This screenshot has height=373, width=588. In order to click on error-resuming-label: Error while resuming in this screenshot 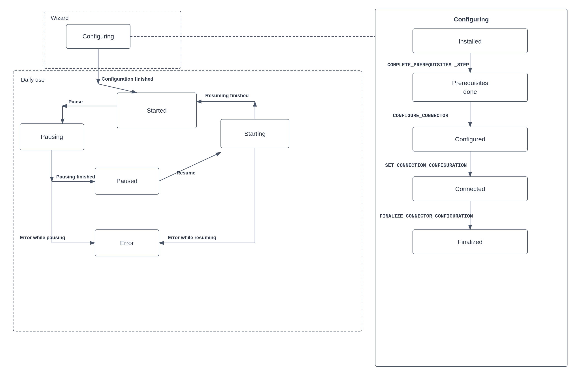, I will do `click(192, 237)`.